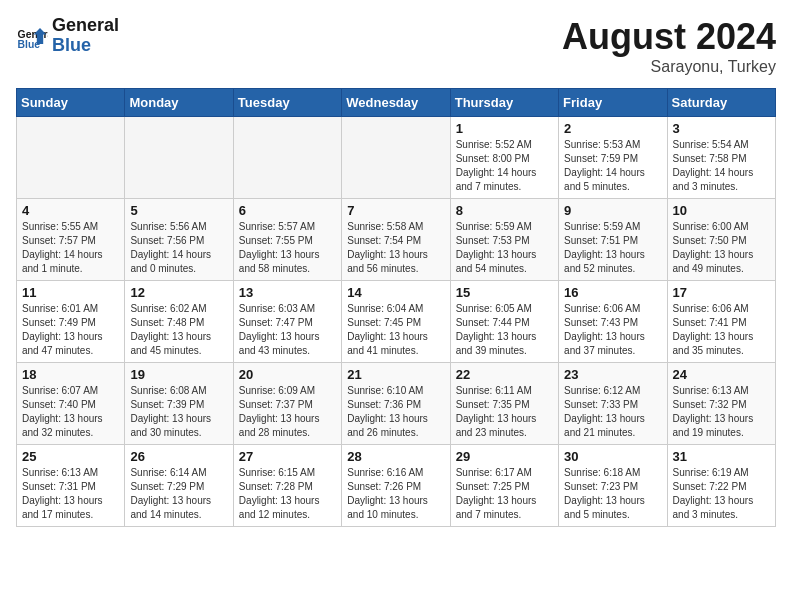 The width and height of the screenshot is (792, 612). I want to click on day-number: 25, so click(70, 456).